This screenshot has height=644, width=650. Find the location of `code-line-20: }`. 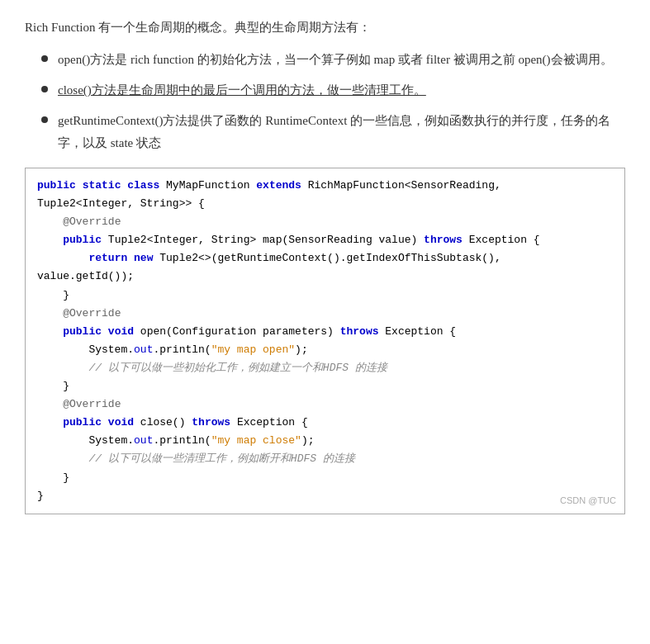

code-line-20: } is located at coordinates (325, 496).